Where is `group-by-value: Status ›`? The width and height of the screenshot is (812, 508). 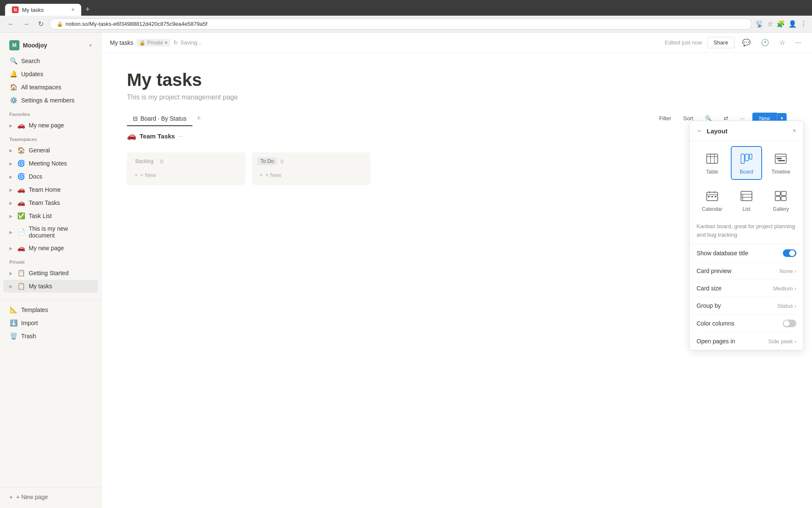
group-by-value: Status › is located at coordinates (787, 306).